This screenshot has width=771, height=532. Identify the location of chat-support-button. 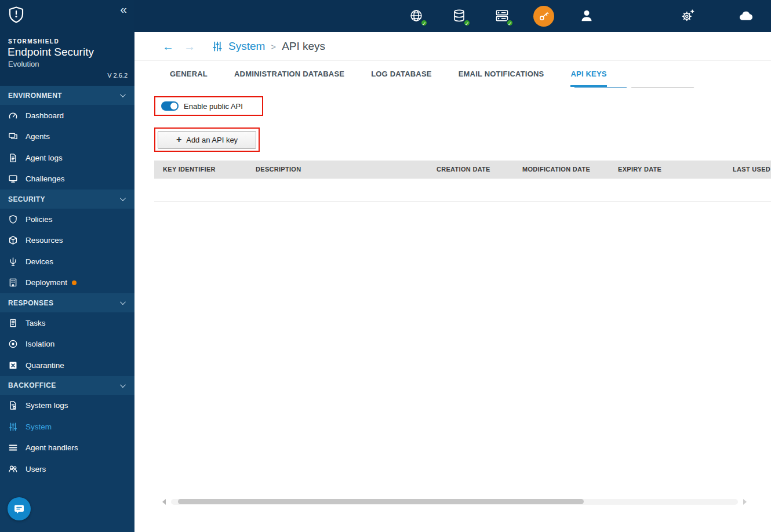
(19, 509).